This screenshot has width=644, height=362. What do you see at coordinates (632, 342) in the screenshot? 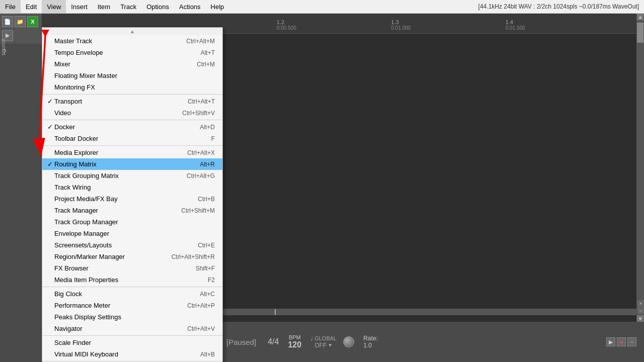
I see `minus-button: −` at bounding box center [632, 342].